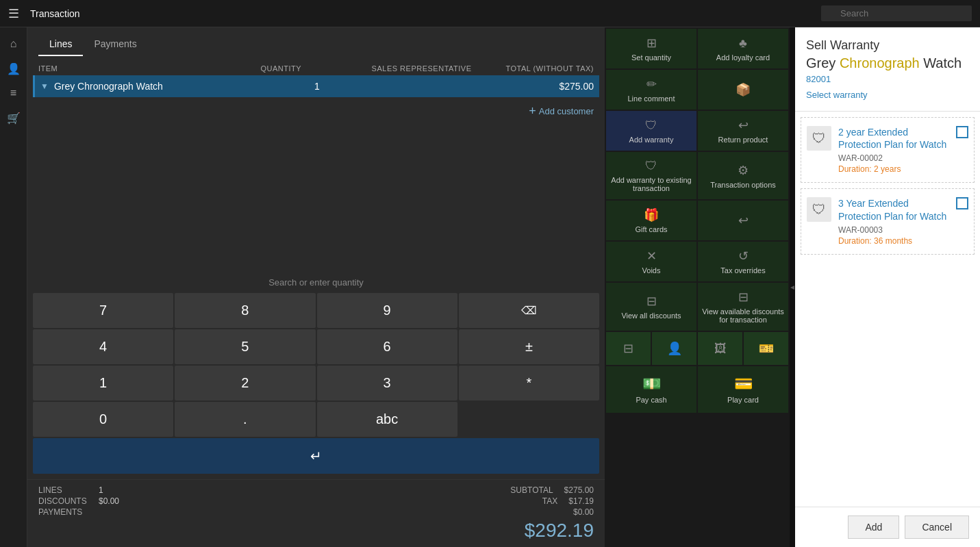  Describe the element at coordinates (651, 126) in the screenshot. I see `add-warranty-icon: 🛡` at that location.